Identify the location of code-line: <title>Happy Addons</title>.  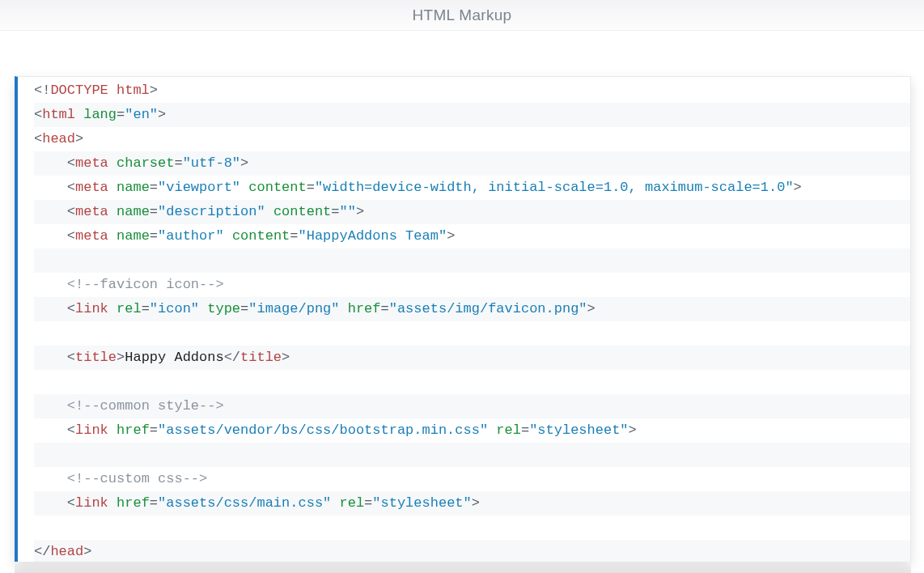
(473, 358).